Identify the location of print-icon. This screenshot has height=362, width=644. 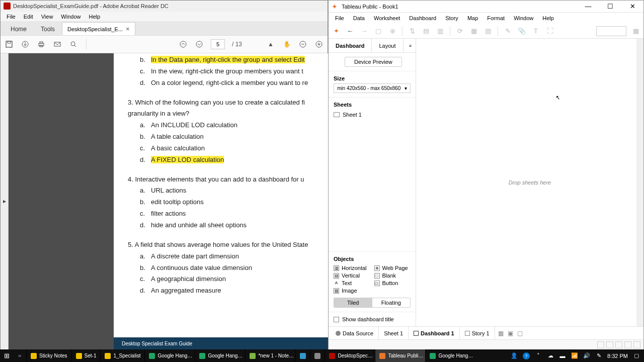
(25, 44).